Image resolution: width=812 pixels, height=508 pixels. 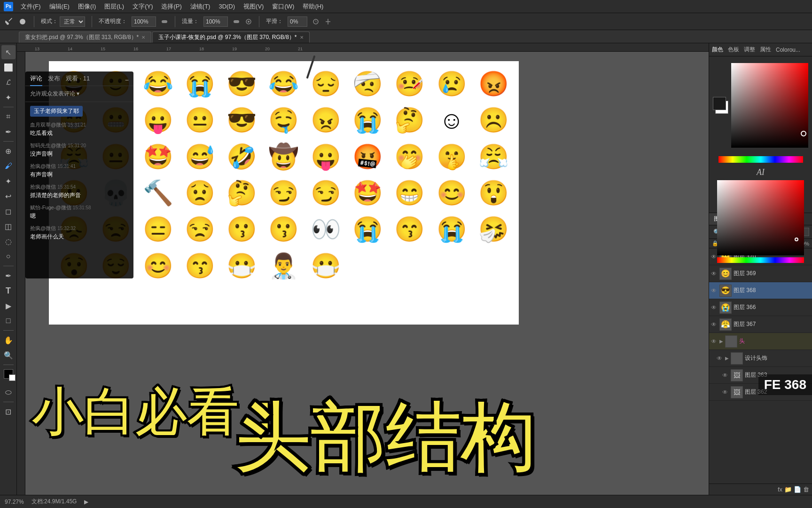 What do you see at coordinates (714, 274) in the screenshot?
I see `layer-visibility-369: 👁` at bounding box center [714, 274].